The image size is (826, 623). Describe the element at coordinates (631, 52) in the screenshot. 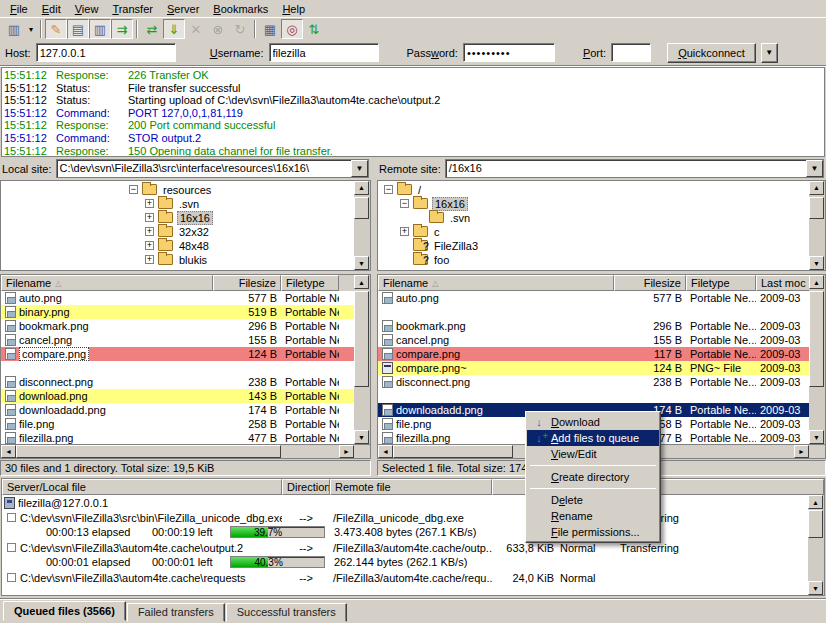

I see `port-input` at that location.